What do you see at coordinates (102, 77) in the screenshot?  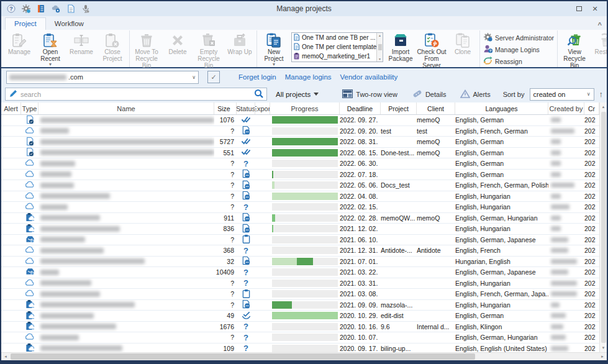 I see `server-combobox: .com ∨` at bounding box center [102, 77].